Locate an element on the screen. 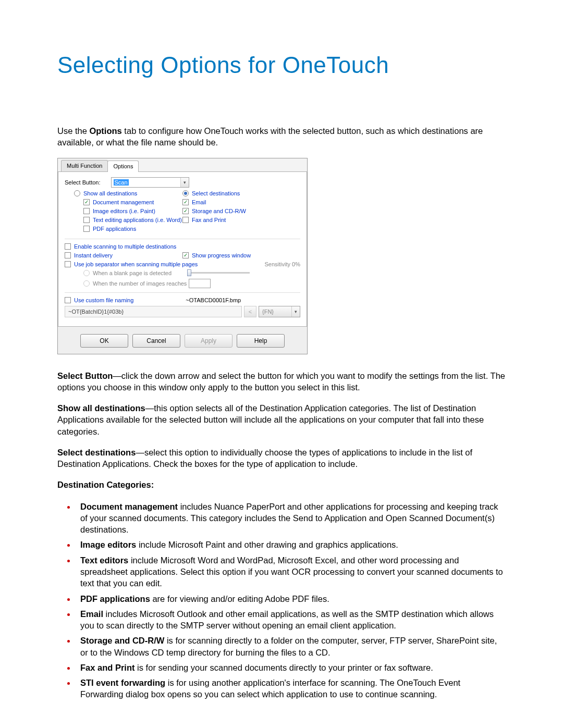  radio-select-destinations-label: Select destinations is located at coordinates (216, 193).